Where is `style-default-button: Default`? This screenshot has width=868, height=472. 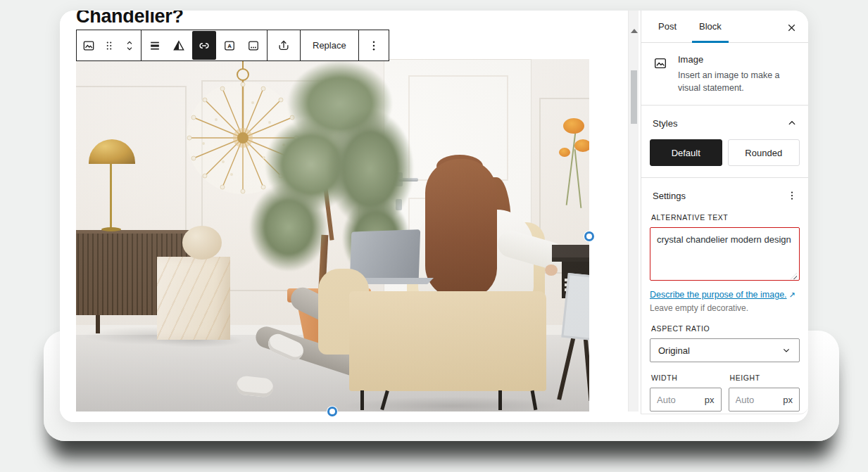 style-default-button: Default is located at coordinates (686, 153).